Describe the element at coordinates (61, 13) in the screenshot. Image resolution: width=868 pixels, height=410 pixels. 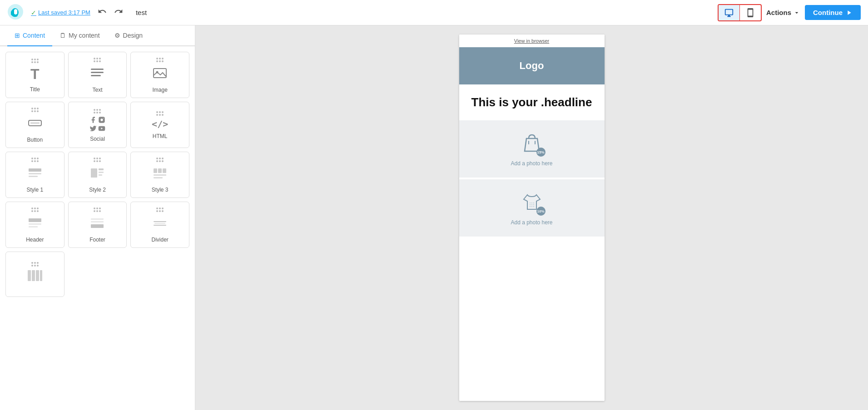
I see `last-saved-status: ✓ Last saved 3:17 PM` at that location.